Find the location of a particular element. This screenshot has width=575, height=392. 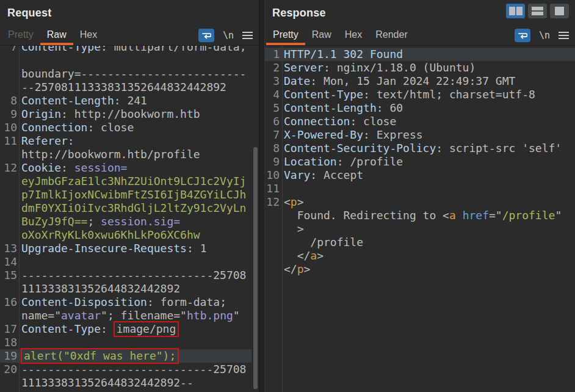

line-number: 6 is located at coordinates (272, 122).